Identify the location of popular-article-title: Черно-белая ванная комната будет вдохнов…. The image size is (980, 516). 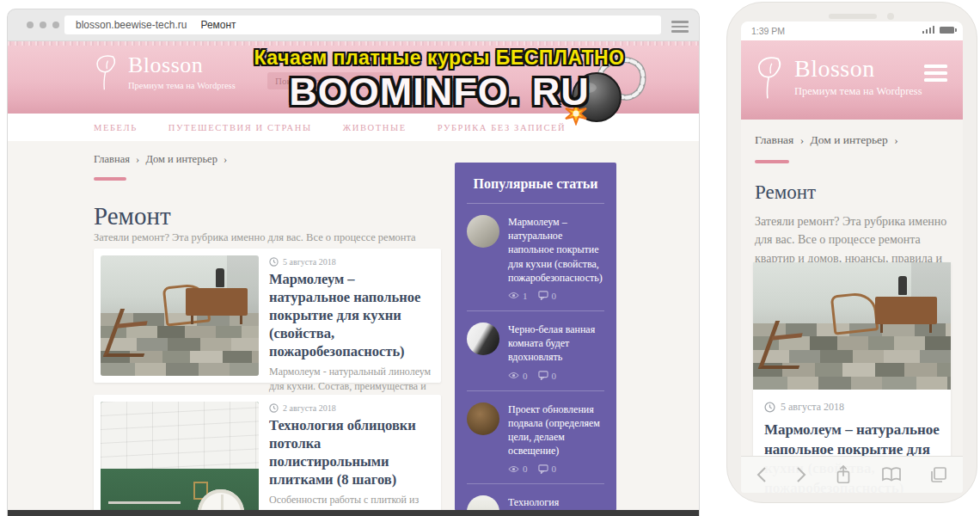
(556, 344).